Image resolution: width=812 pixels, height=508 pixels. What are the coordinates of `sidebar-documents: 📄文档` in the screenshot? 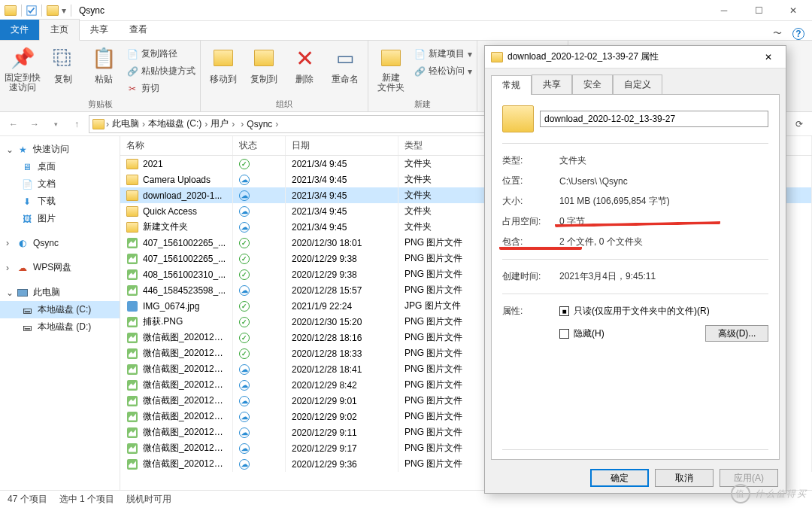 It's located at (60, 184).